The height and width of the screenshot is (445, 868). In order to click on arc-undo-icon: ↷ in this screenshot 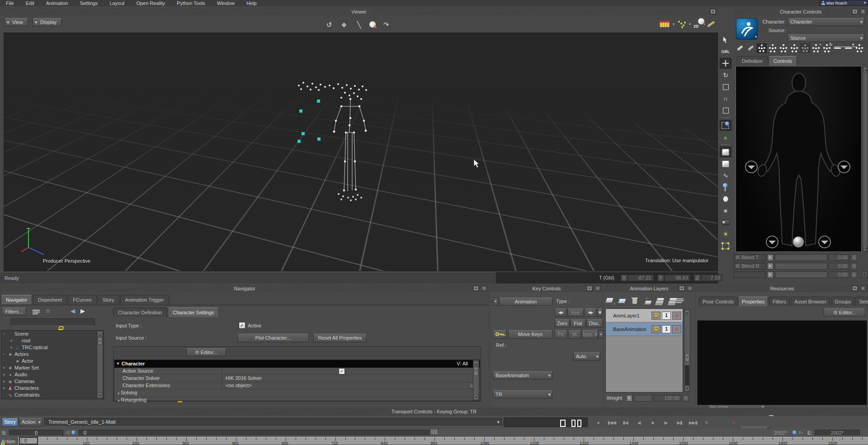, I will do `click(386, 25)`.